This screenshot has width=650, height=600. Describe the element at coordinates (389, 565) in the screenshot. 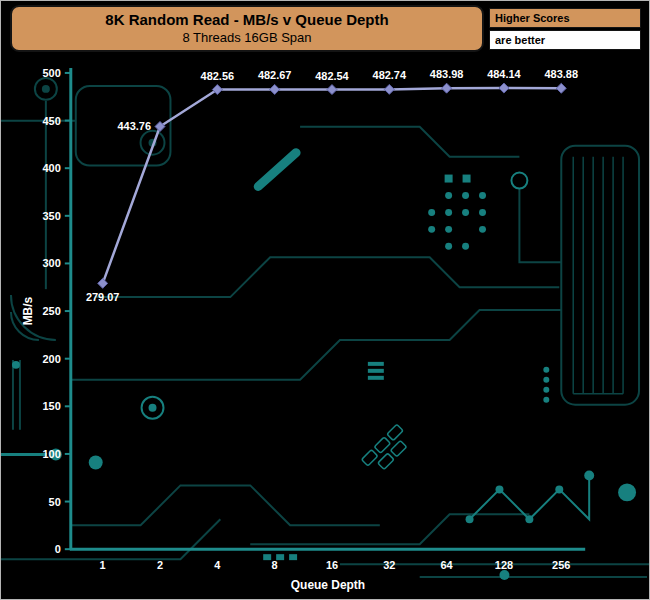

I see `x-tick-label: 32` at that location.